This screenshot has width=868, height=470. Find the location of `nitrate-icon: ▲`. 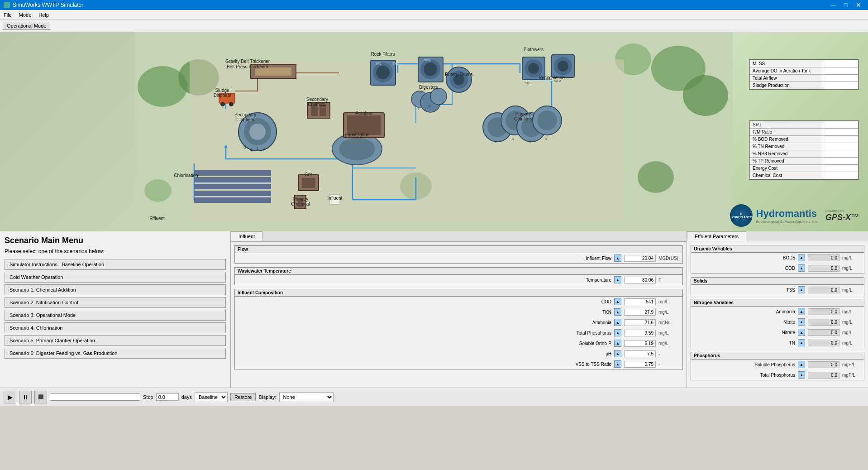

nitrate-icon: ▲ is located at coordinates (801, 332).